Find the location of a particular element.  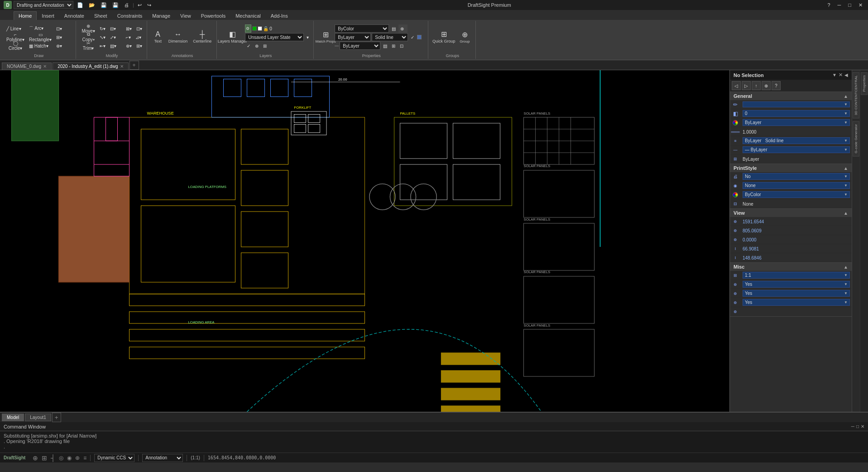

sidebar-gcode: G-code Generator is located at coordinates (856, 139).